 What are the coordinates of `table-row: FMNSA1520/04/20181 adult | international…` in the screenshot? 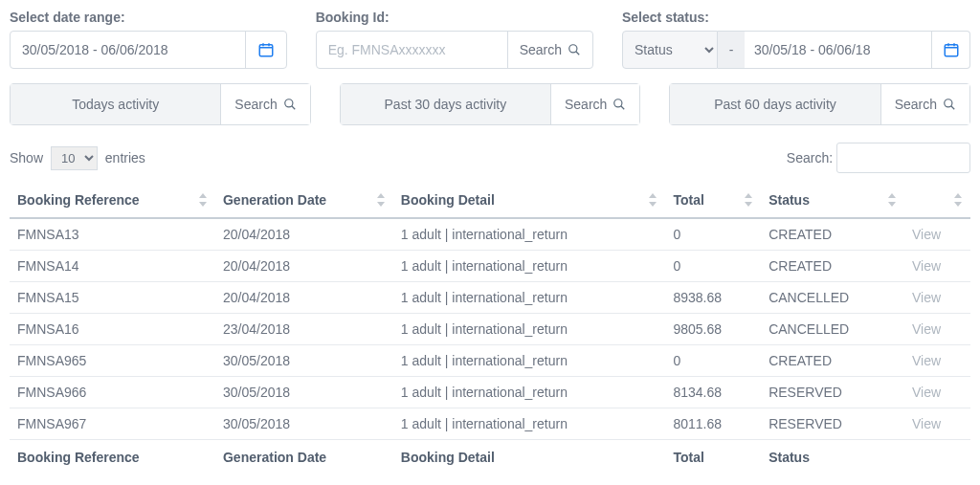 It's located at (490, 298).